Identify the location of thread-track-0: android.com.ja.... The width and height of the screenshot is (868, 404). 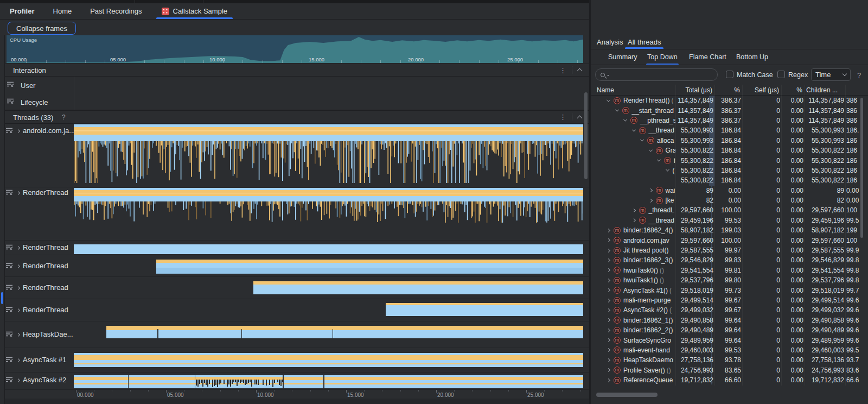
(295, 155).